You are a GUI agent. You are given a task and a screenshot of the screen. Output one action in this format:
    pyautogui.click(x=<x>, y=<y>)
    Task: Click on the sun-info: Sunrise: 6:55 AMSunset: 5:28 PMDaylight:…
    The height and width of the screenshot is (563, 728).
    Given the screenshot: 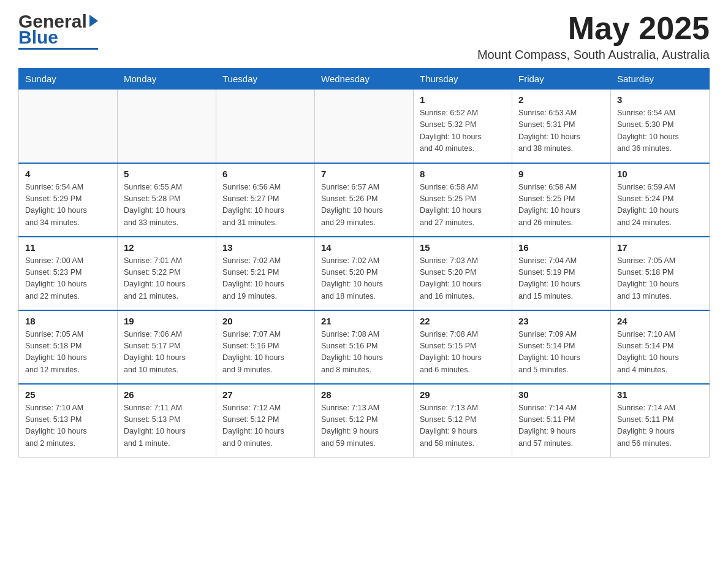 What is the action you would take?
    pyautogui.click(x=167, y=205)
    